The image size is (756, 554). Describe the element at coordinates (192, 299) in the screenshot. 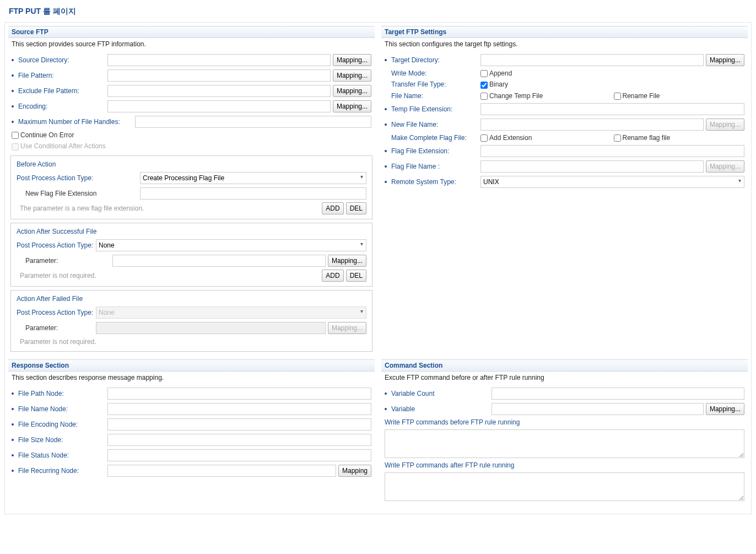

I see `after-failed-title: Action After Failed File` at that location.